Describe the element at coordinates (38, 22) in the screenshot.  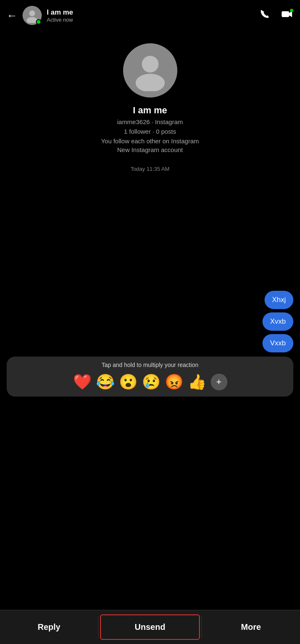
I see `online-indicator` at that location.